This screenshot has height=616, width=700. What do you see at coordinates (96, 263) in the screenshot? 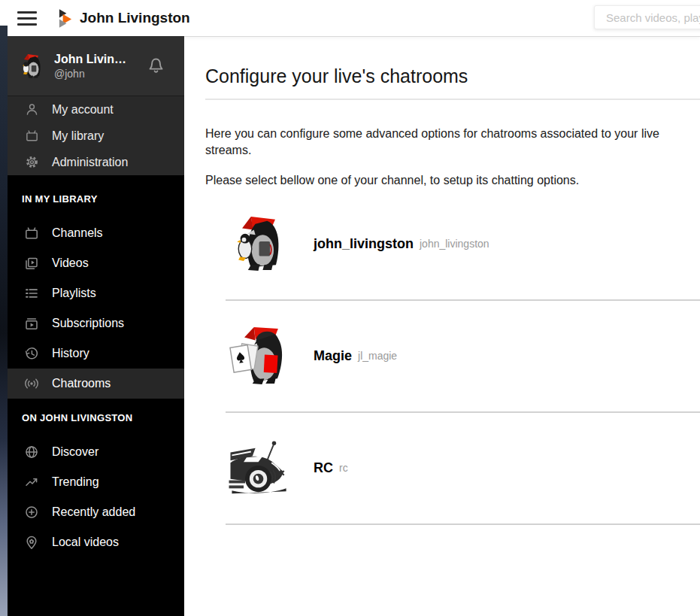
I see `sidebar-item-videos: Videos` at bounding box center [96, 263].